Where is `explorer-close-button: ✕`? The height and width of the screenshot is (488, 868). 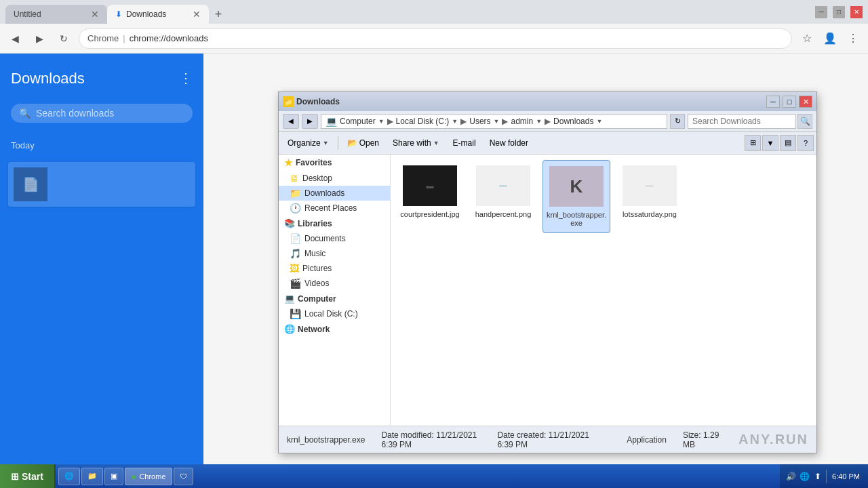
explorer-close-button: ✕ is located at coordinates (806, 102).